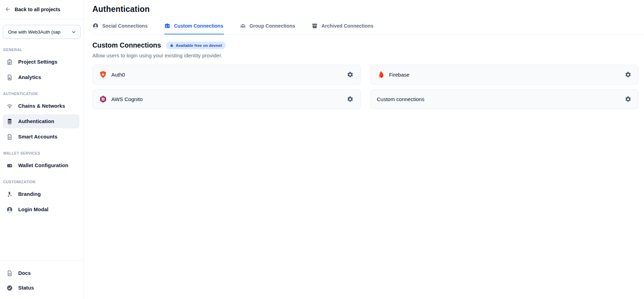 This screenshot has height=299, width=644. What do you see at coordinates (38, 137) in the screenshot?
I see `sidebar-item-label: Smart Accounts` at bounding box center [38, 137].